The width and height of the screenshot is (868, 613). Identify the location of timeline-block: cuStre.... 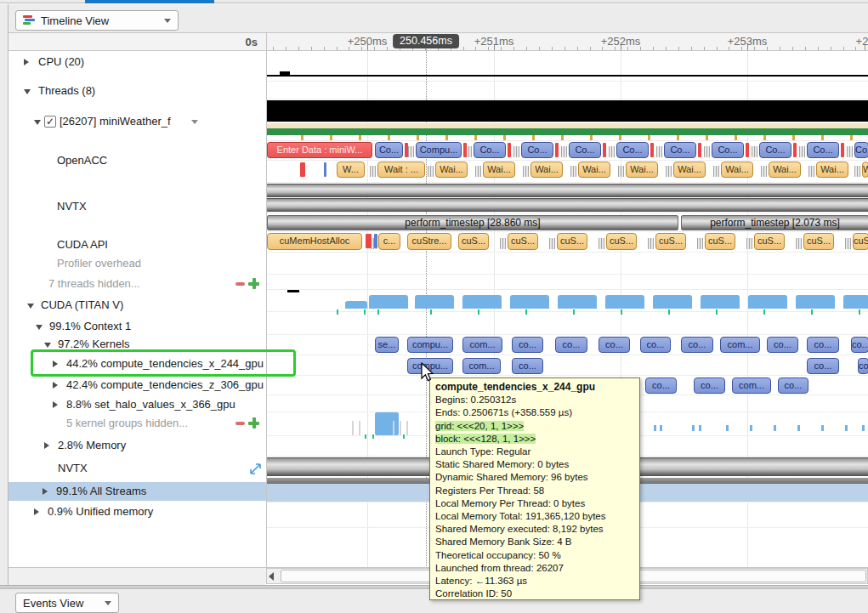
(429, 241).